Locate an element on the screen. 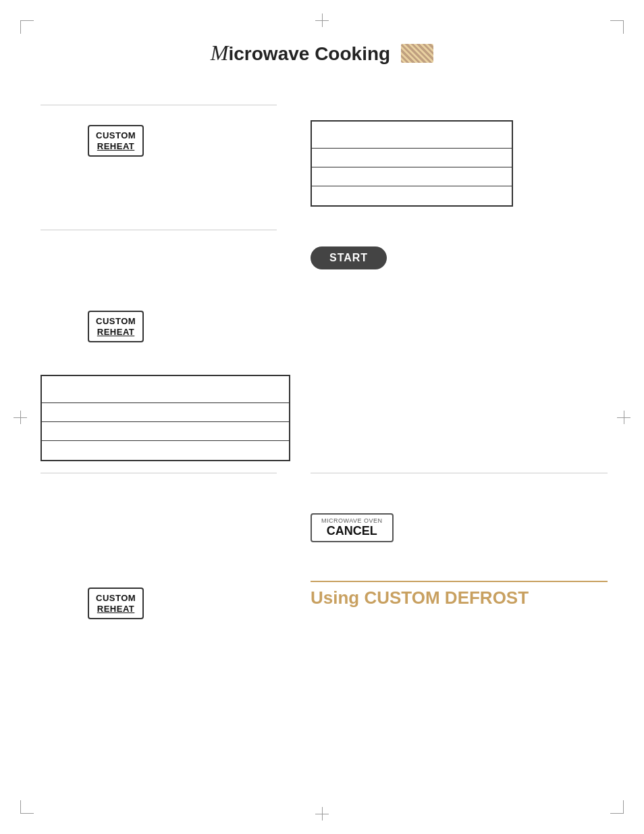  custom-reheat-button-1: CUSTOM REHEAT is located at coordinates (116, 140).